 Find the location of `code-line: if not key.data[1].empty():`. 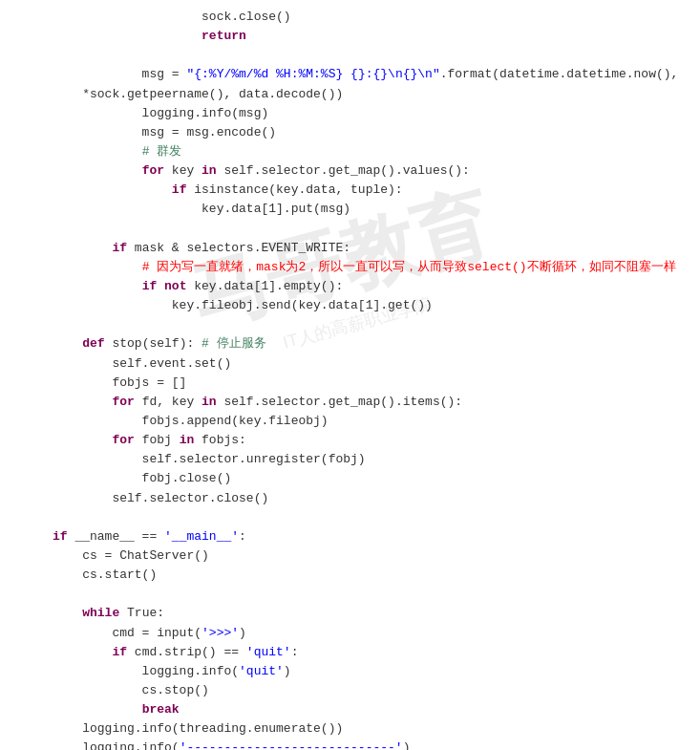

code-line: if not key.data[1].empty(): is located at coordinates (350, 287).